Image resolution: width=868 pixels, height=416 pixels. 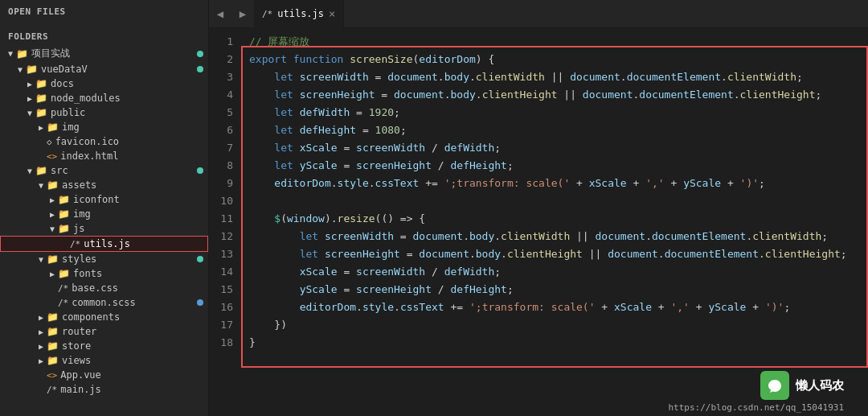 What do you see at coordinates (104, 156) in the screenshot?
I see `sidebar-item-index-html: ▶ <> index.html` at bounding box center [104, 156].